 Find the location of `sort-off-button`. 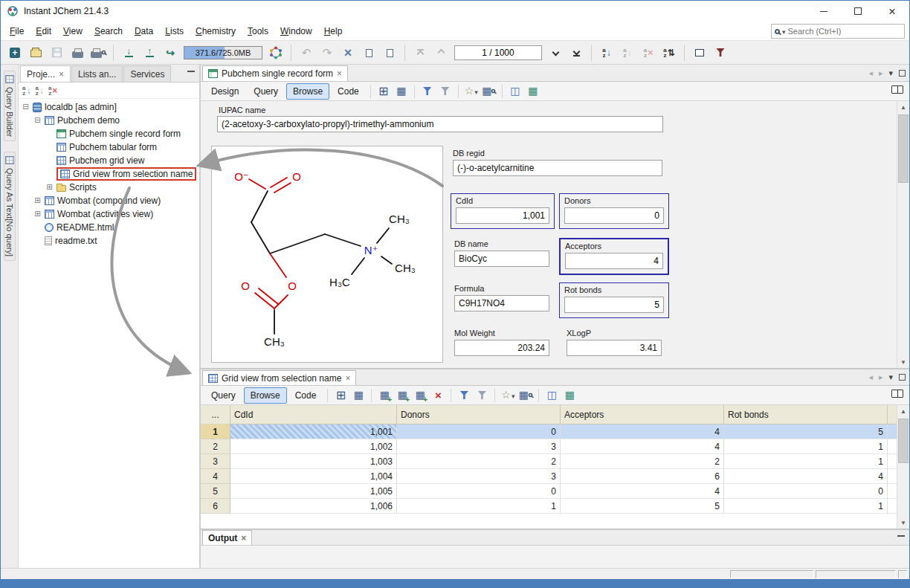

sort-off-button is located at coordinates (53, 91).